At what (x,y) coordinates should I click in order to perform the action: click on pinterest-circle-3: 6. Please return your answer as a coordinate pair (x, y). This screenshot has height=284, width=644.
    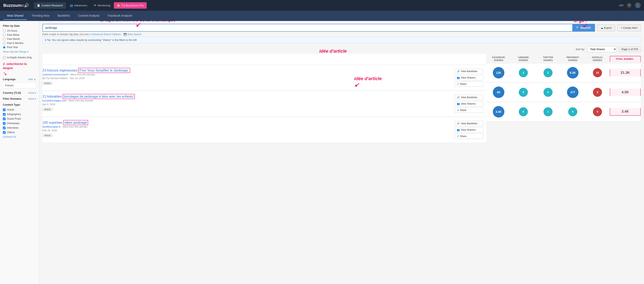
    Looking at the image, I should click on (573, 112).